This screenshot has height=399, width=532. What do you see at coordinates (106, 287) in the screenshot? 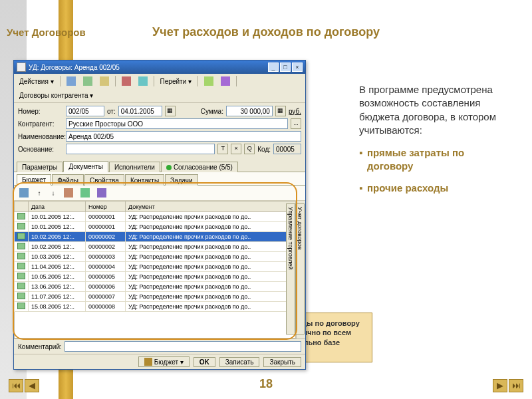
I see `cell-number: 00000006` at bounding box center [106, 287].